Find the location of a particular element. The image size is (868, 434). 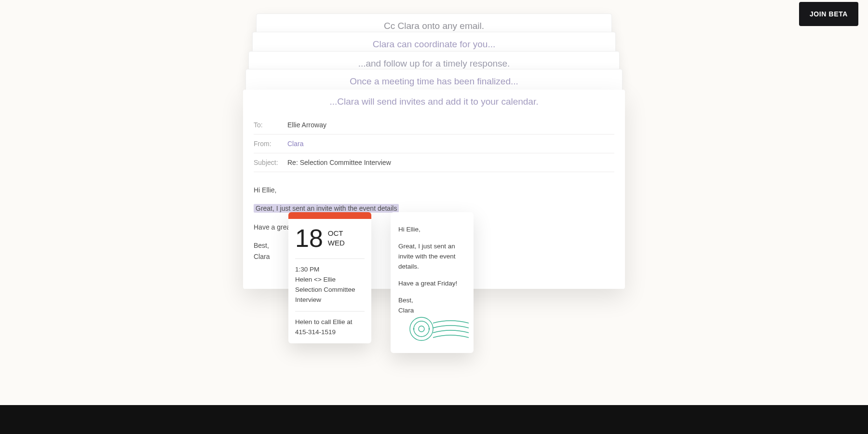

calendar-note: Helen to call Ellie at 415-314-1519 is located at coordinates (330, 327).